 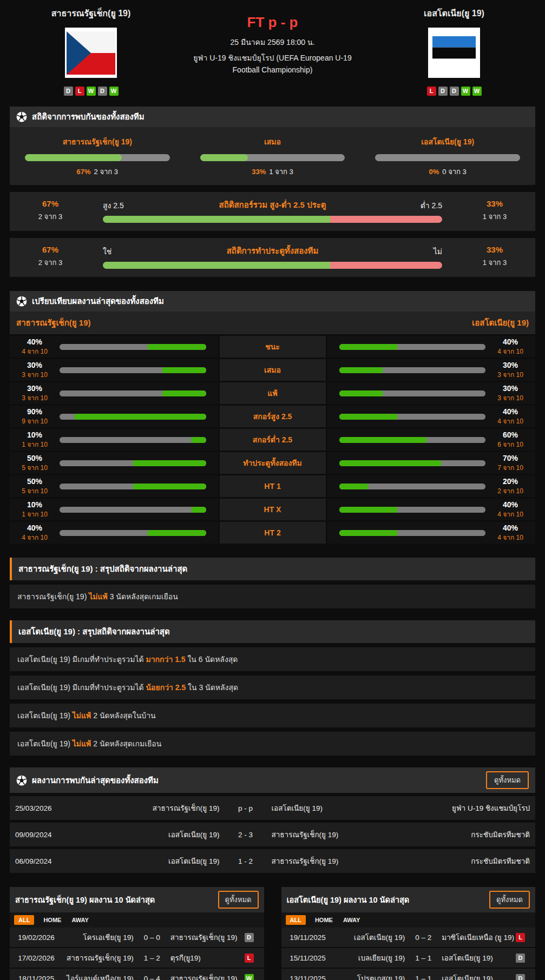 What do you see at coordinates (224, 158) in the screenshot?
I see `h2h-progress-fill` at bounding box center [224, 158].